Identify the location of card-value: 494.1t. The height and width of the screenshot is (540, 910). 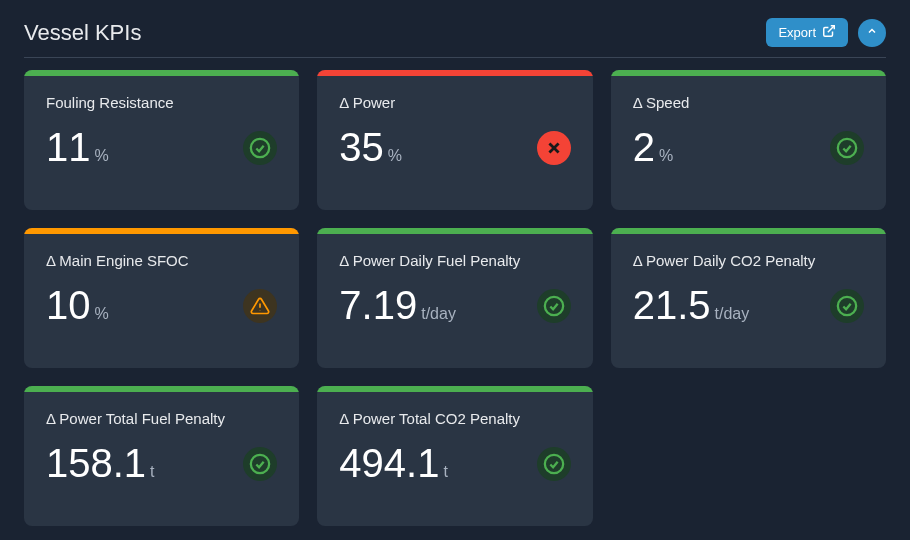
(394, 464).